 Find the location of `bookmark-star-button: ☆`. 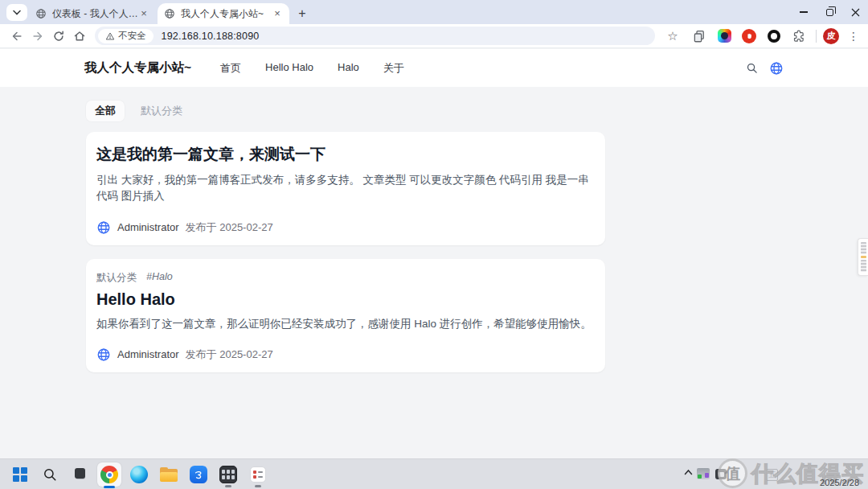

bookmark-star-button: ☆ is located at coordinates (673, 36).